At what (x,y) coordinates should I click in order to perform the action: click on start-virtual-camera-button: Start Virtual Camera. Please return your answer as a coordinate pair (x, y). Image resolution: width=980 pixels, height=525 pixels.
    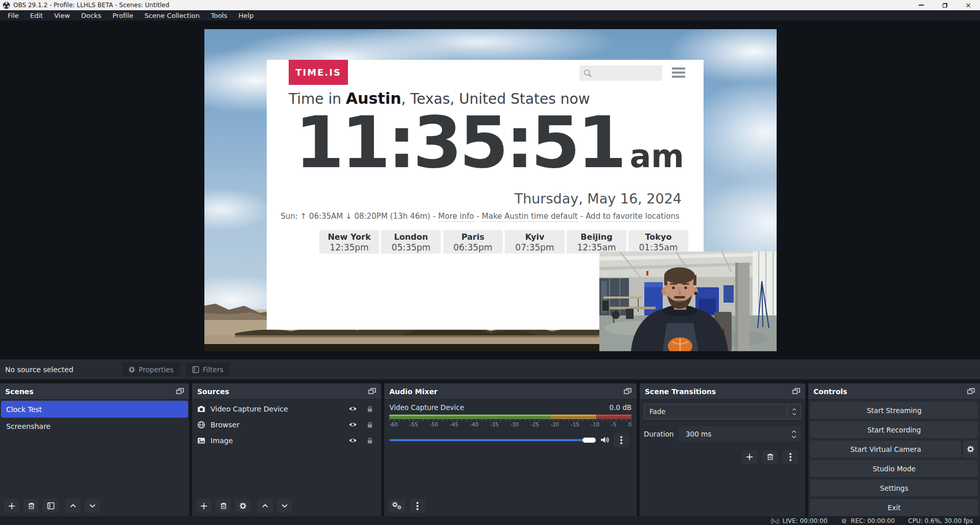
    Looking at the image, I should click on (886, 449).